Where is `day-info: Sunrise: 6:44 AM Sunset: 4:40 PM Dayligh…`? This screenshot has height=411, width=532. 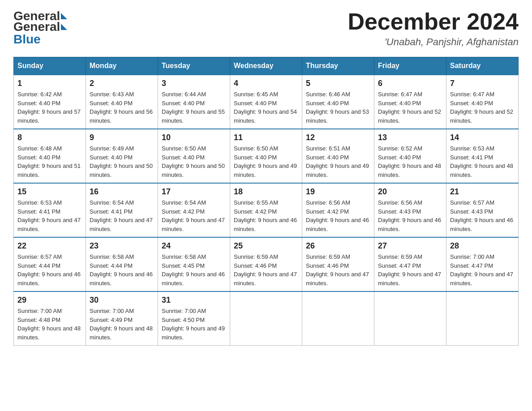 day-info: Sunrise: 6:44 AM Sunset: 4:40 PM Dayligh… is located at coordinates (194, 107).